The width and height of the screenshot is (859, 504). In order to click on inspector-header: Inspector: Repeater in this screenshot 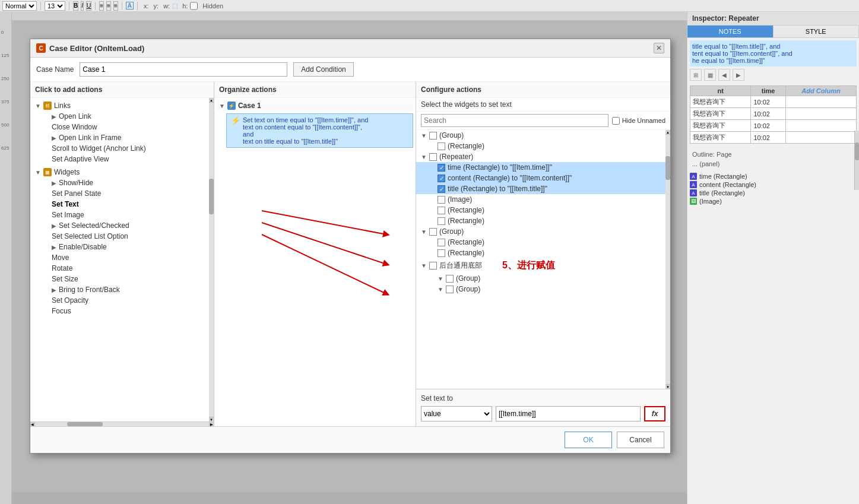, I will do `click(773, 19)`.